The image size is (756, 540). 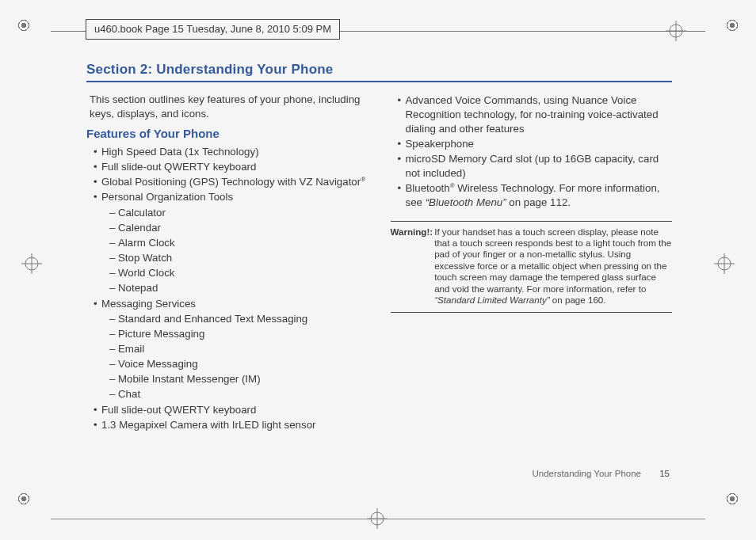 What do you see at coordinates (239, 319) in the screenshot?
I see `sub-feature-item: Standard and Enhanced Text Messaging` at bounding box center [239, 319].